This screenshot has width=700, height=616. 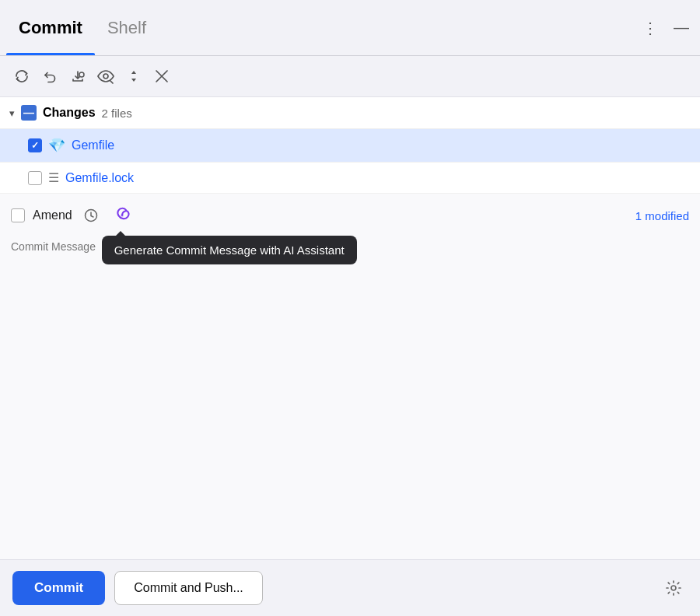 What do you see at coordinates (117, 114) in the screenshot?
I see `changes-count: 2 files` at bounding box center [117, 114].